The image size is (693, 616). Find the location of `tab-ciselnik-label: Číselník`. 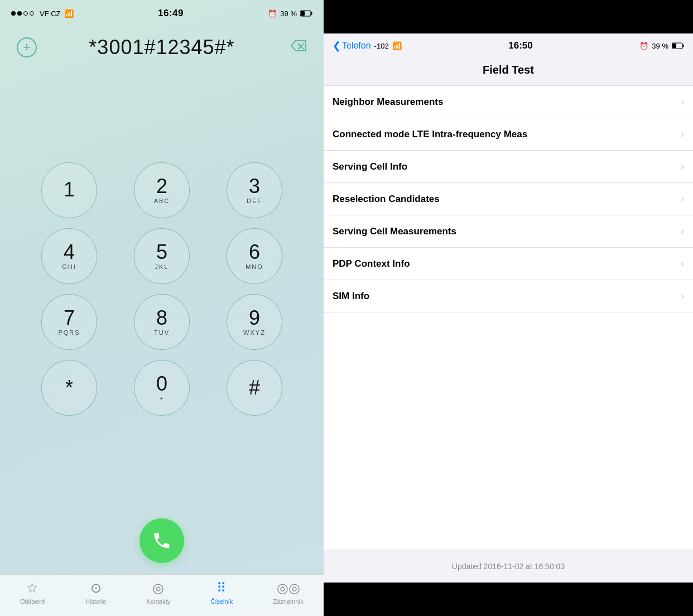

tab-ciselnik-label: Číselník is located at coordinates (222, 601).